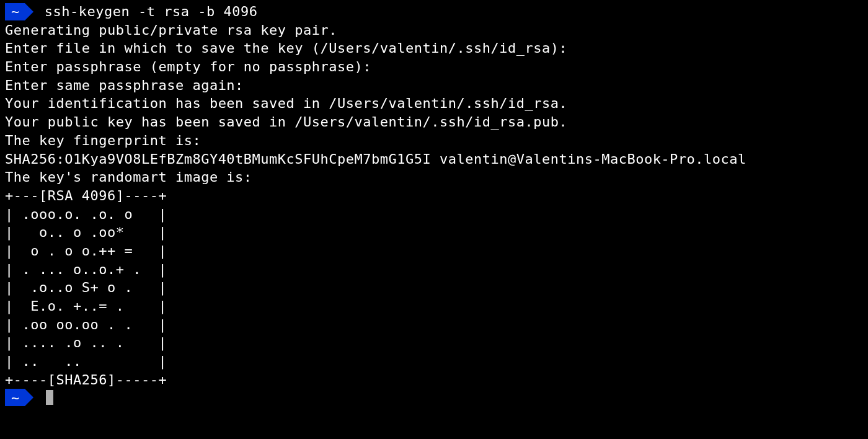  I want to click on command-text: ssh-keygen -t rsa -b 4096, so click(151, 12).